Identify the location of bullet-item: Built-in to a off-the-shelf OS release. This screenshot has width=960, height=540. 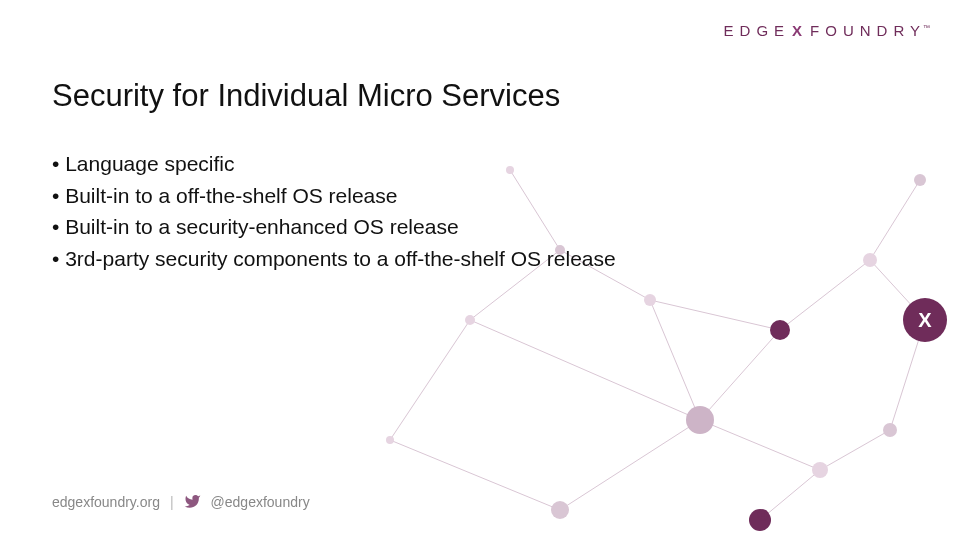
(334, 196).